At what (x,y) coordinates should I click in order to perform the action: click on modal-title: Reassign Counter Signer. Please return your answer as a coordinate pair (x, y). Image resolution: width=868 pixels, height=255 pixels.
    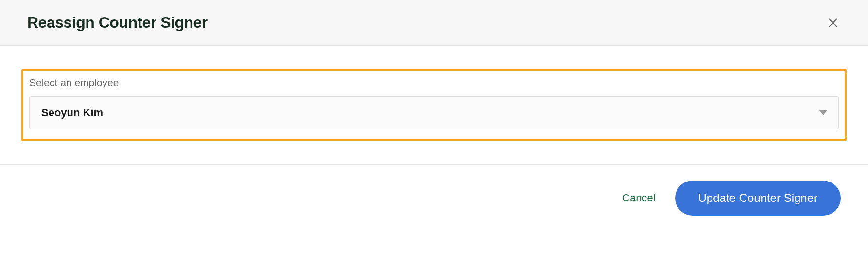
    Looking at the image, I should click on (118, 22).